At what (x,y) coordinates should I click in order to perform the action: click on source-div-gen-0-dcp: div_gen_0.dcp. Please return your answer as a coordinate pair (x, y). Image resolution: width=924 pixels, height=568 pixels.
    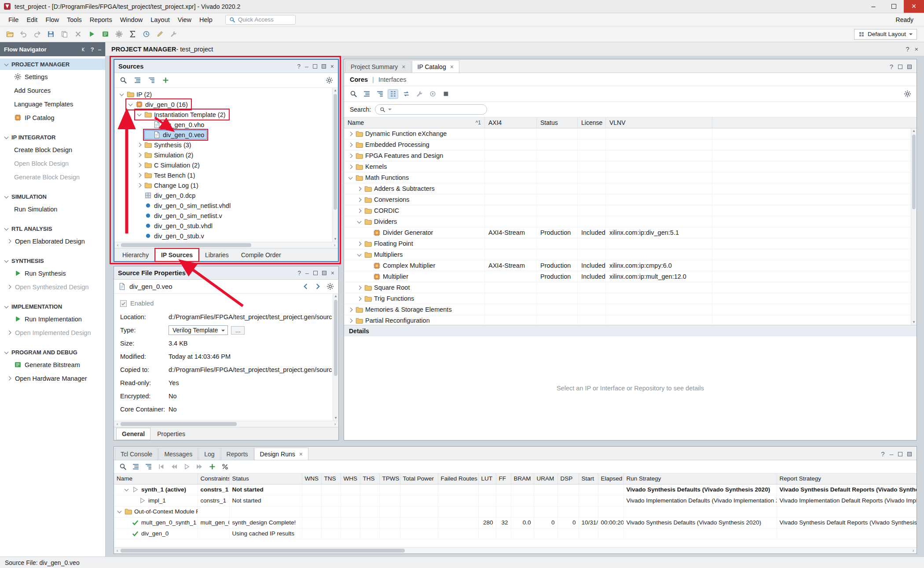
    Looking at the image, I should click on (226, 195).